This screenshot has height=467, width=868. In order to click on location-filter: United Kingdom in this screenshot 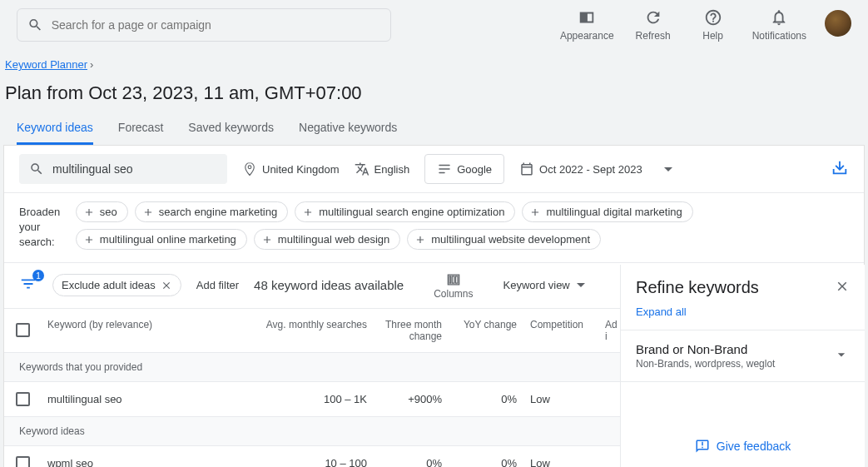, I will do `click(291, 169)`.